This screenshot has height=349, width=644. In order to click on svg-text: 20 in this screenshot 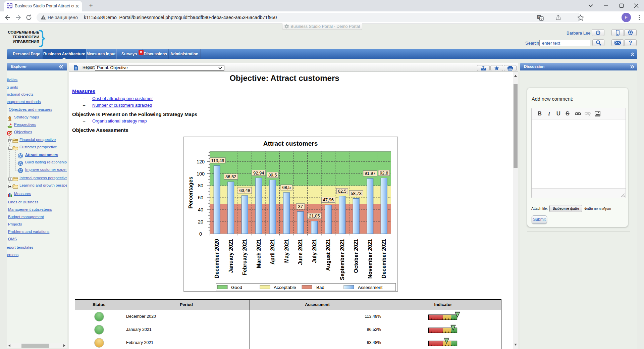, I will do `click(201, 222)`.